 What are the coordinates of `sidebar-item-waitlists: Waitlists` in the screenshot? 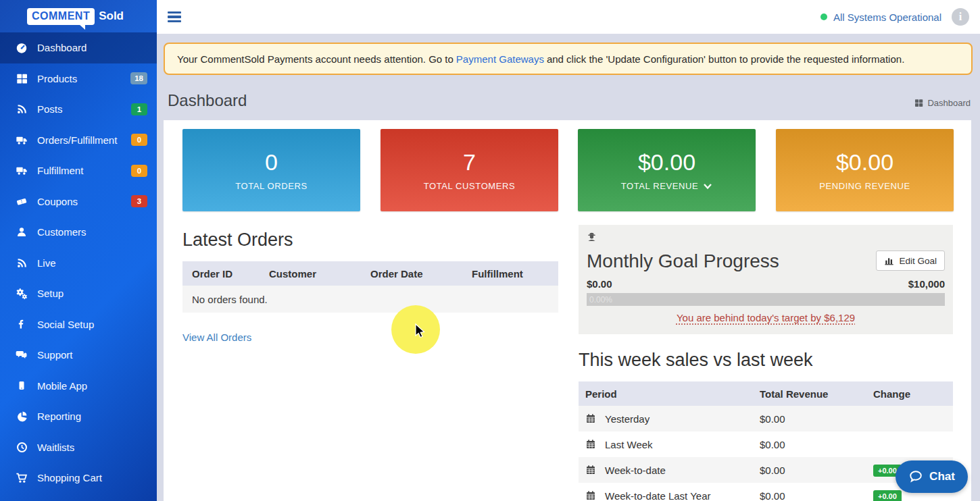 It's located at (78, 448).